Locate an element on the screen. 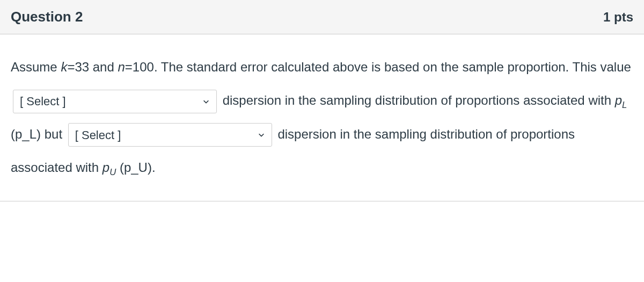 This screenshot has height=282, width=644. text-segment: Assume is located at coordinates (35, 67).